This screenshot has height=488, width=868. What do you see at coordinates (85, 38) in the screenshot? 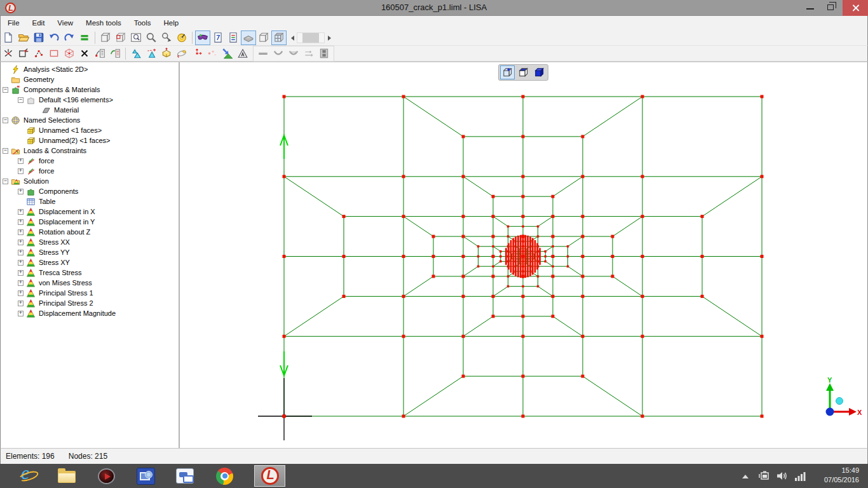
I see `solve-button` at bounding box center [85, 38].